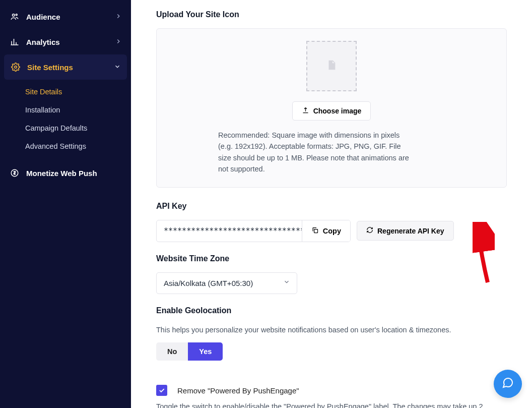  What do you see at coordinates (331, 259) in the screenshot?
I see `timezone-title: Website Time Zone` at bounding box center [331, 259].